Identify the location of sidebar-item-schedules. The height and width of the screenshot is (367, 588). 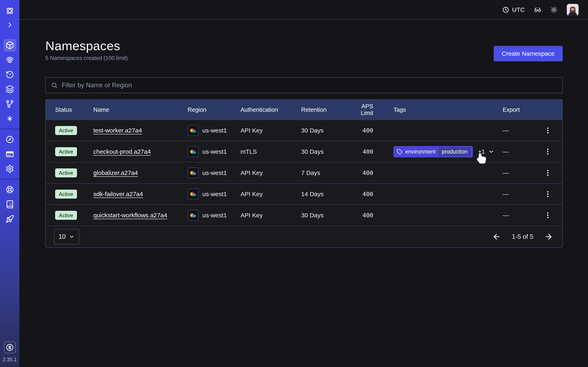
(10, 75).